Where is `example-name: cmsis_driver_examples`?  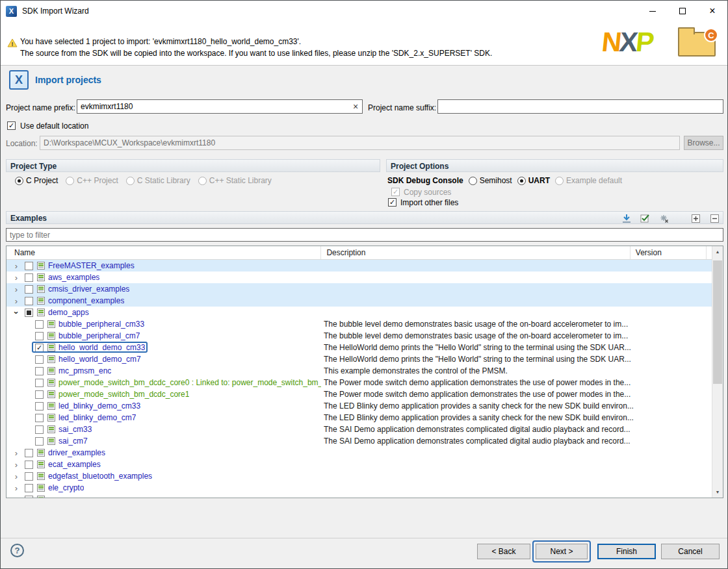 example-name: cmsis_driver_examples is located at coordinates (88, 289).